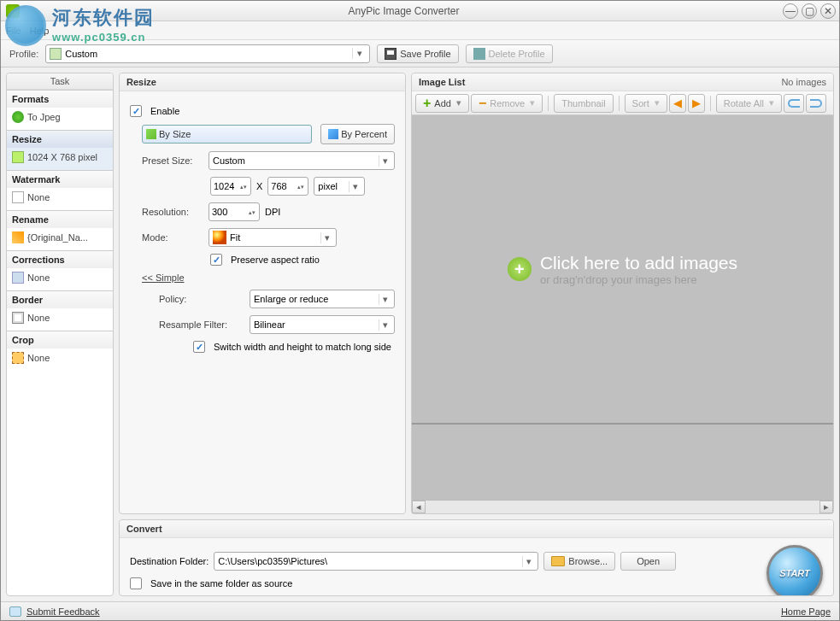  I want to click on title-bar: AnyPic Image Converter — ▢ ✕, so click(420, 11).